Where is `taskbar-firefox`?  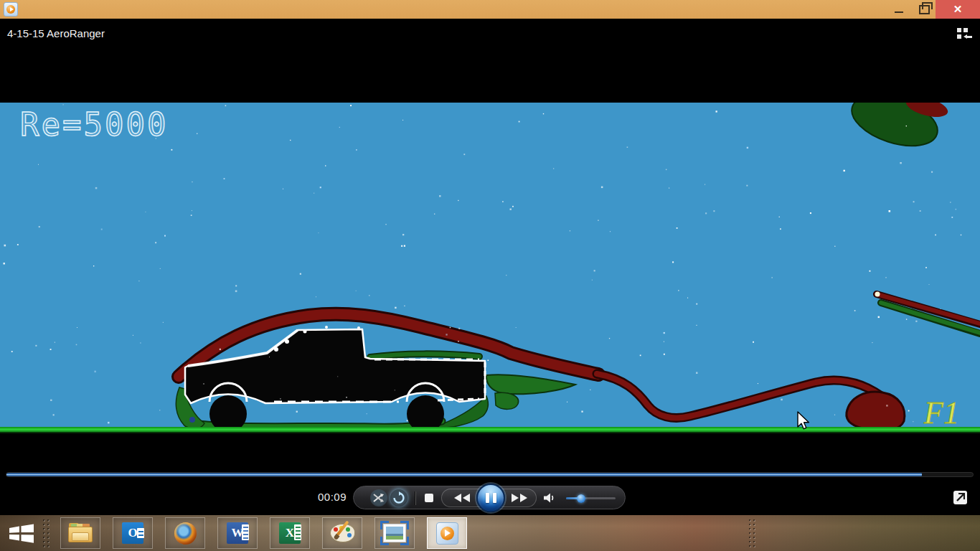
taskbar-firefox is located at coordinates (185, 533).